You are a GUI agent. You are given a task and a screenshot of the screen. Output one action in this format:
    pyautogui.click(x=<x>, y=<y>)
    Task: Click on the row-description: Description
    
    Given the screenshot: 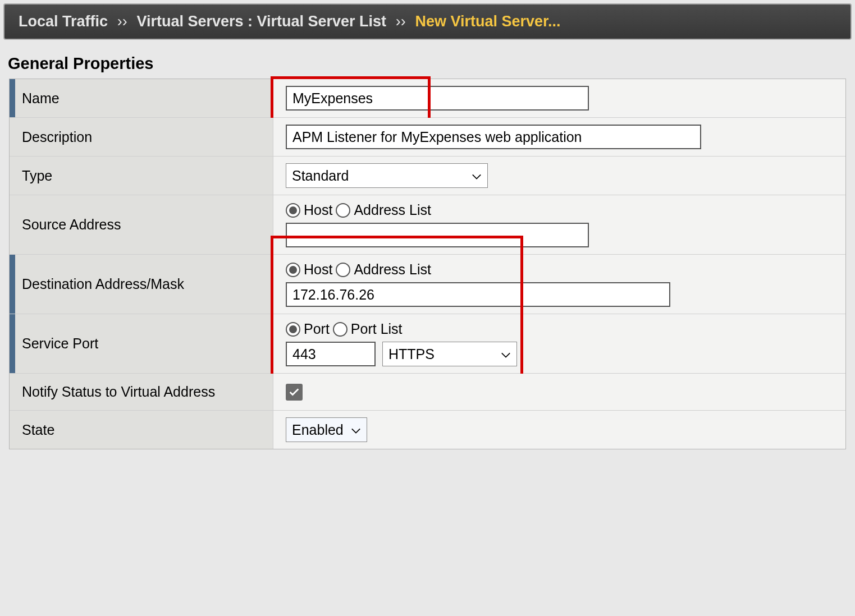 What is the action you would take?
    pyautogui.click(x=428, y=137)
    